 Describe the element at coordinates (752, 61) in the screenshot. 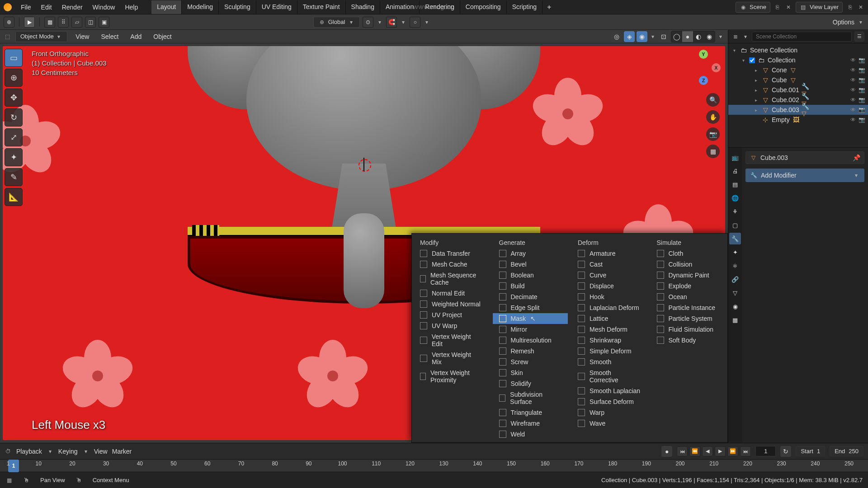

I see `coll-checkbox` at that location.